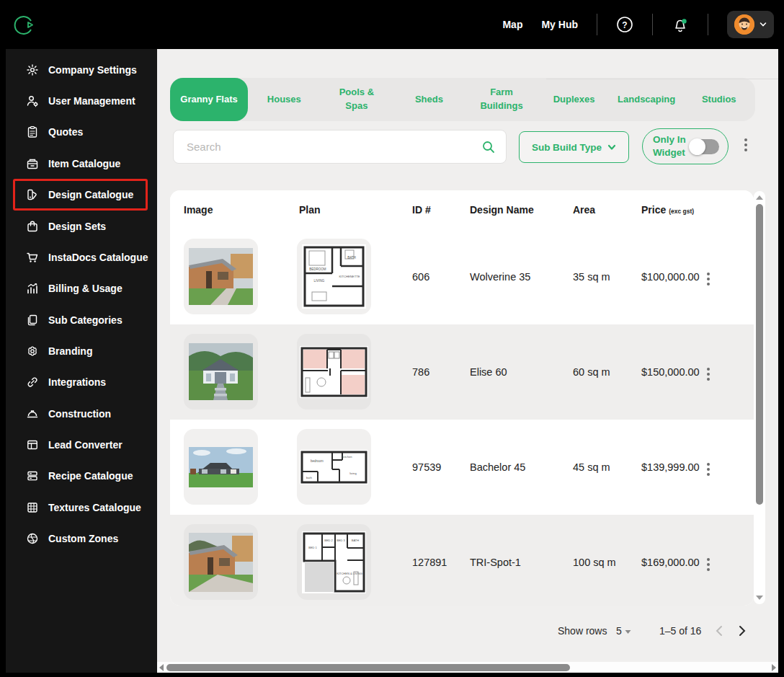 The height and width of the screenshot is (677, 784). What do you see at coordinates (685, 146) in the screenshot?
I see `only-in-widget-toggle-group: Only InWidget` at bounding box center [685, 146].